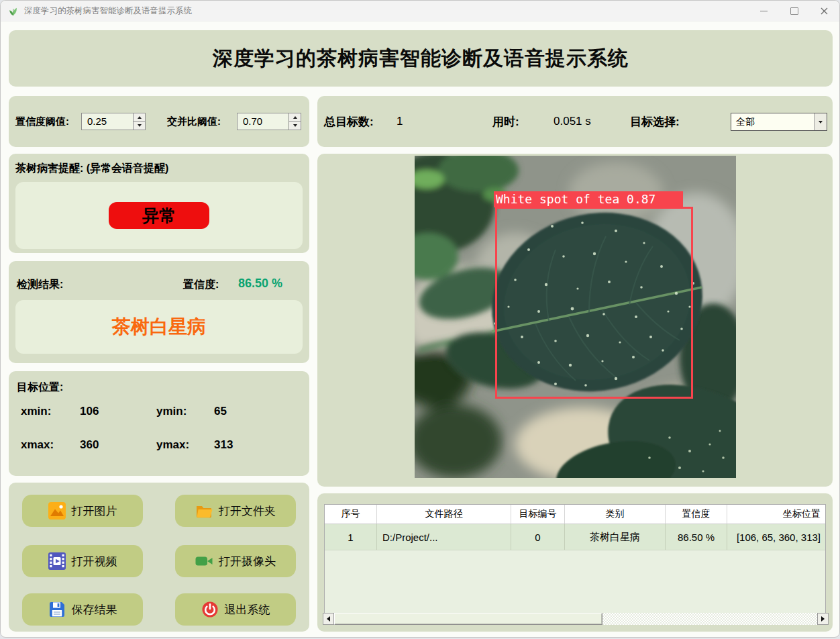 Image resolution: width=840 pixels, height=639 pixels. Describe the element at coordinates (57, 609) in the screenshot. I see `save-icon` at that location.